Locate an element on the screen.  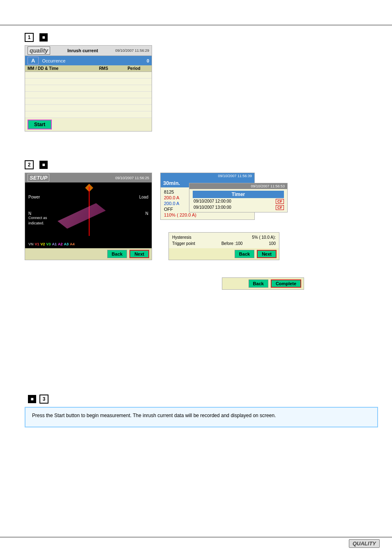
section3-description: Press the Start button to begin measurem… is located at coordinates (154, 416).